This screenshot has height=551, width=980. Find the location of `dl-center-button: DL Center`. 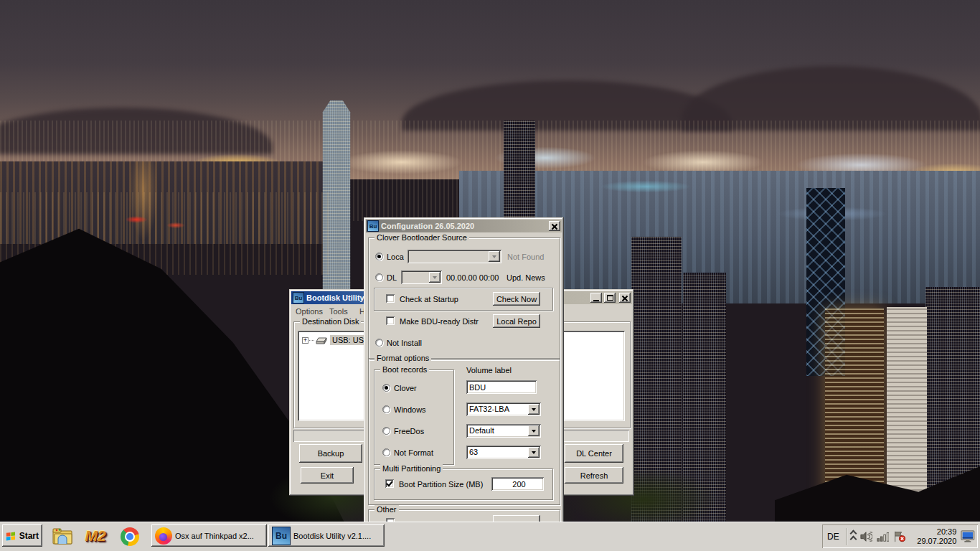

dl-center-button: DL Center is located at coordinates (594, 453).